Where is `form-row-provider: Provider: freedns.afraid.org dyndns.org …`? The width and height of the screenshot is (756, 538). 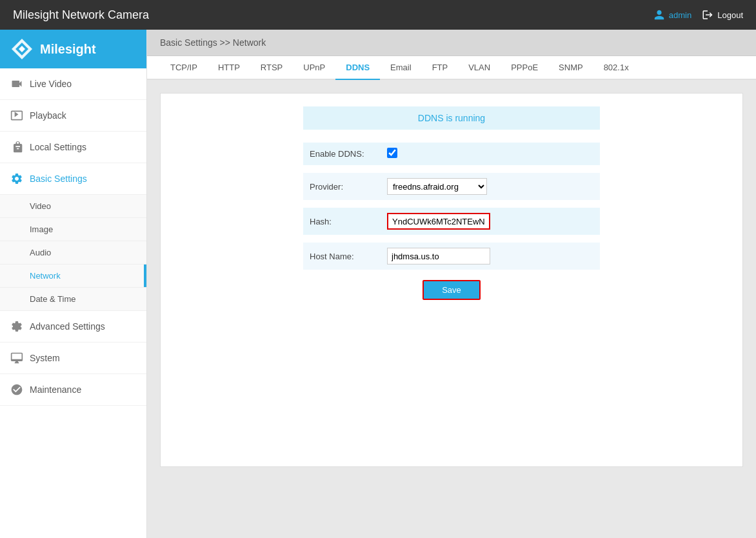
form-row-provider: Provider: freedns.afraid.org dyndns.org … is located at coordinates (452, 186).